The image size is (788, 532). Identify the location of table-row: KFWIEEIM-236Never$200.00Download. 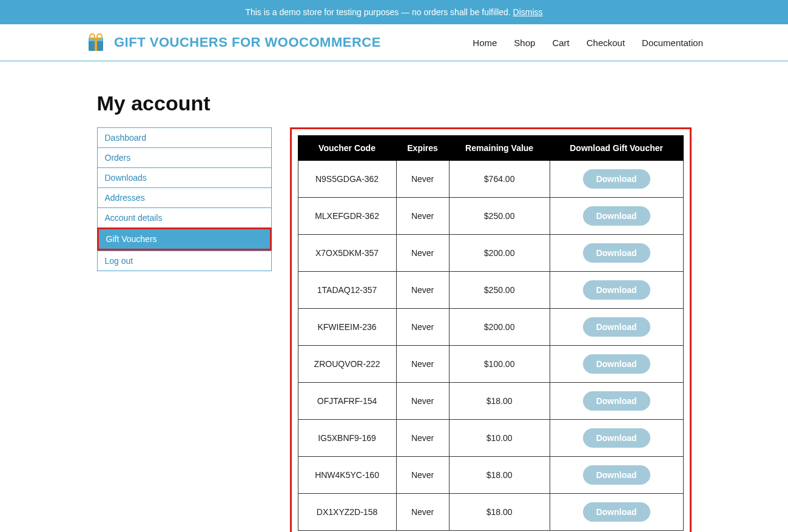
(490, 328).